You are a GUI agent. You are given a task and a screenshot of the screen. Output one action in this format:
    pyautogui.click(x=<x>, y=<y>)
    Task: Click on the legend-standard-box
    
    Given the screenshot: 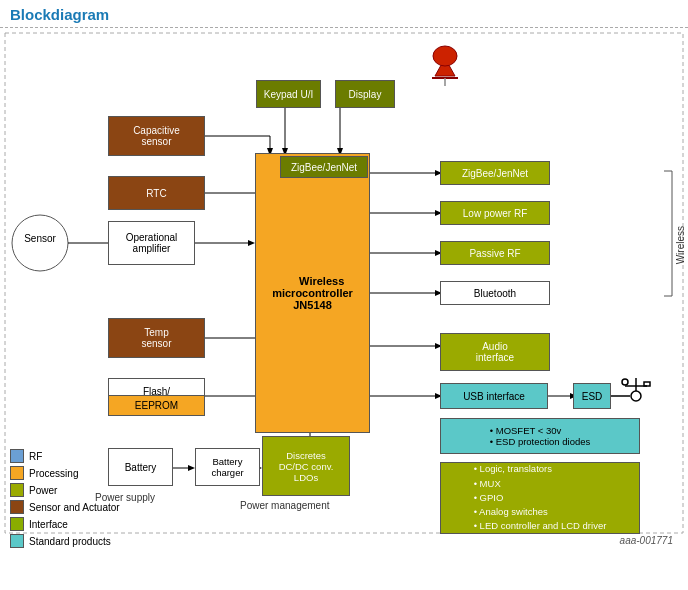 What is the action you would take?
    pyautogui.click(x=17, y=541)
    